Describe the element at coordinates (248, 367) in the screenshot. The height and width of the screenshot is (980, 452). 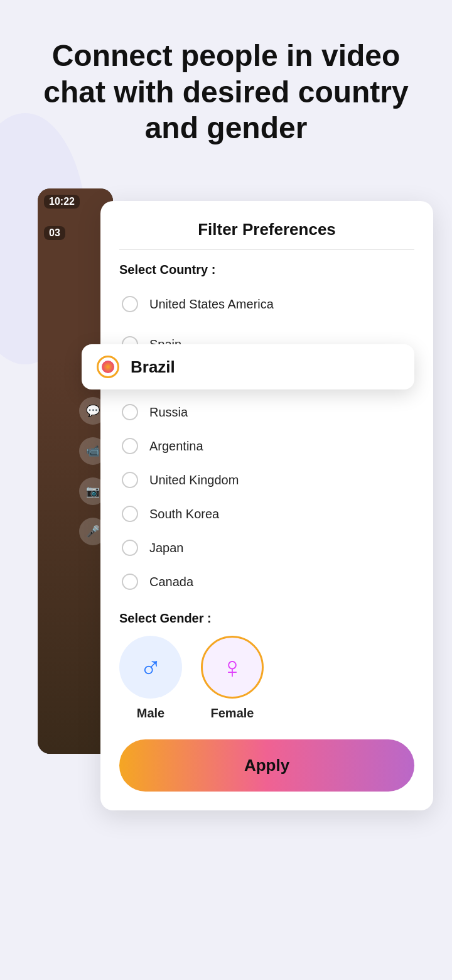
I see `brazil-selected-tooltip: Brazil` at that location.